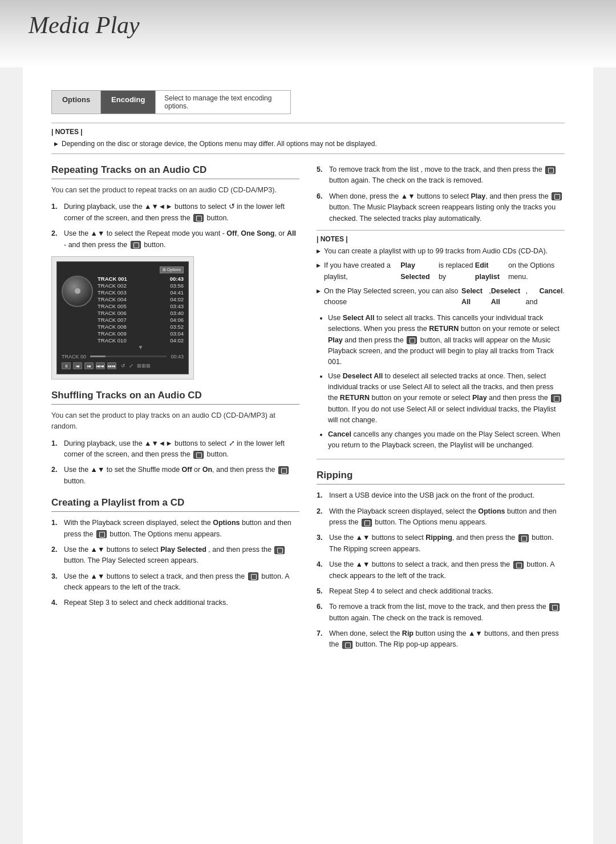  Describe the element at coordinates (223, 102) in the screenshot. I see `options-desc: Select to manage the text encoding optio…` at that location.